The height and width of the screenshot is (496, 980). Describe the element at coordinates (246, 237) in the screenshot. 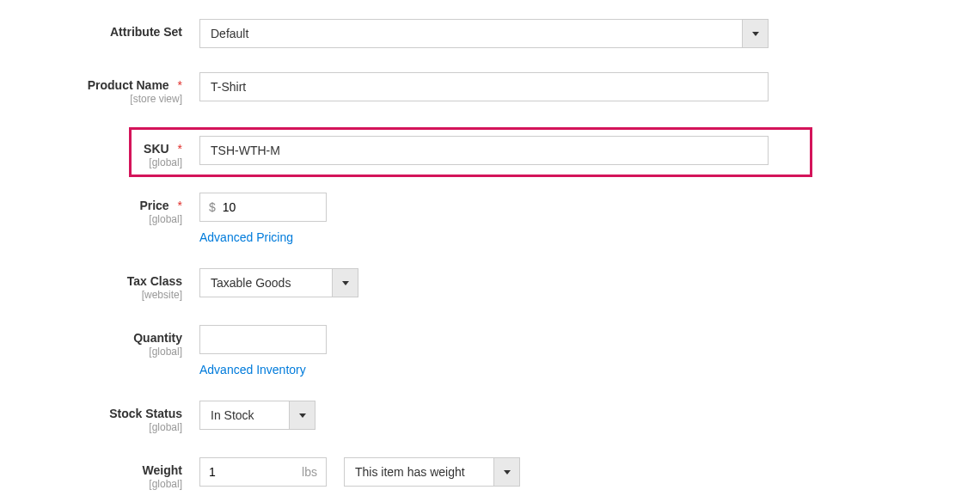

I see `advanced-pricing-link: Advanced Pricing` at that location.